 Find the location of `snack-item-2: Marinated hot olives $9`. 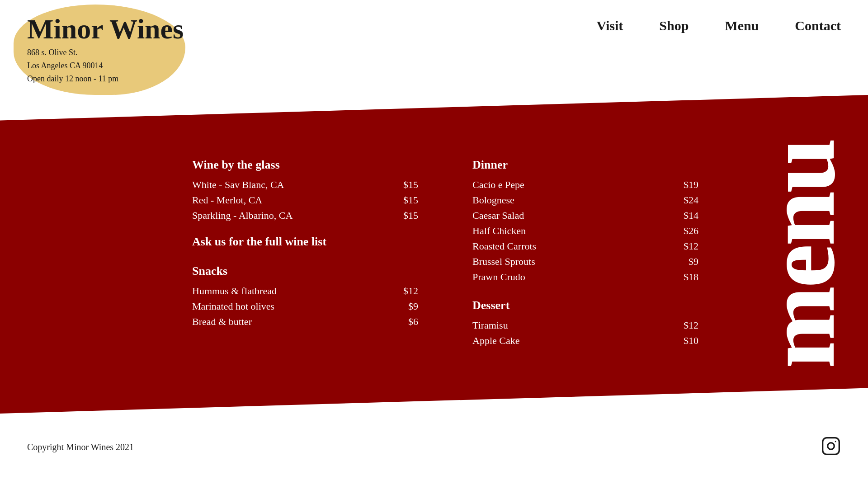

snack-item-2: Marinated hot olives $9 is located at coordinates (305, 306).